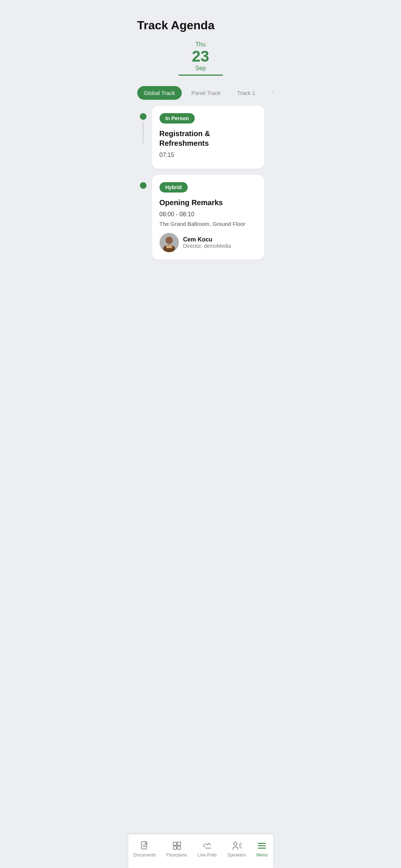 The image size is (401, 868). Describe the element at coordinates (207, 246) in the screenshot. I see `speaker-role: Director, demoMedia` at that location.